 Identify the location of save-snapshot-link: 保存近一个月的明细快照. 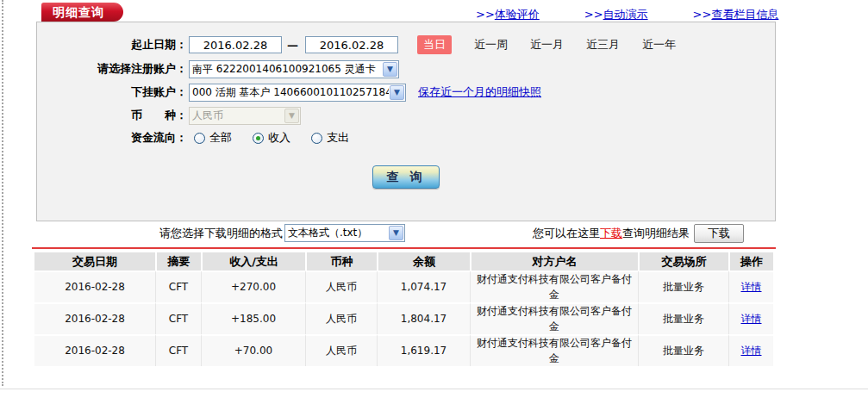
(479, 92).